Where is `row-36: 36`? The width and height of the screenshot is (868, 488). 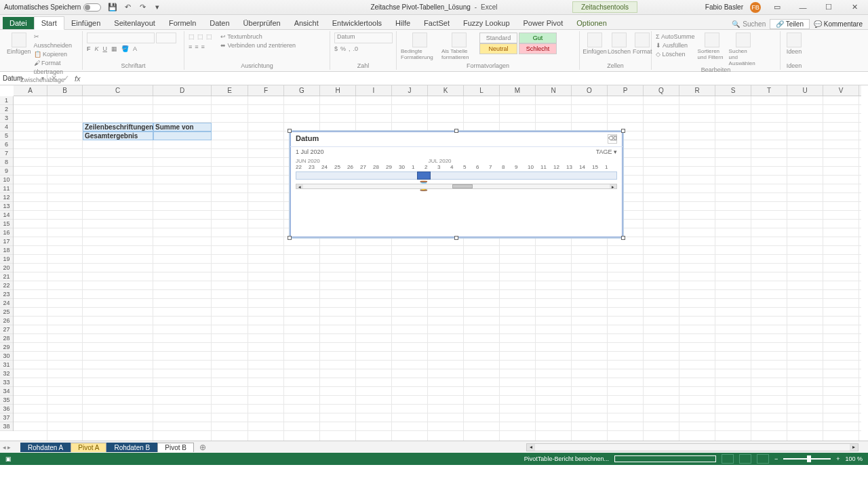
row-36: 36 is located at coordinates (7, 409).